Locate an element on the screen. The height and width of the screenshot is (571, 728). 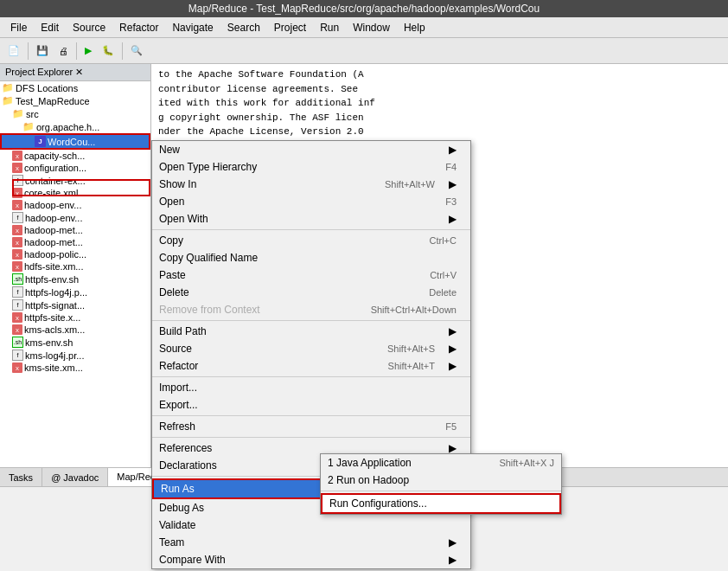
tree-label: core-site.xml is located at coordinates (51, 193).